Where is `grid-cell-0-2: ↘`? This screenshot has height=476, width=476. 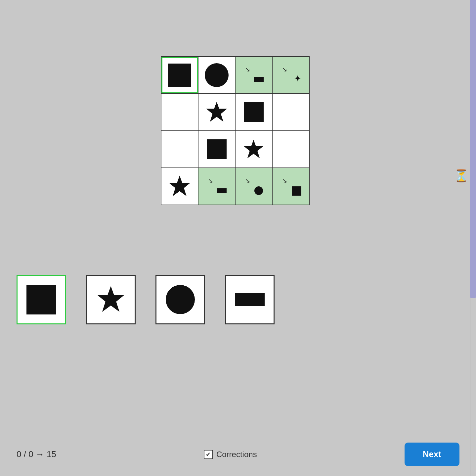 grid-cell-0-2: ↘ is located at coordinates (254, 75).